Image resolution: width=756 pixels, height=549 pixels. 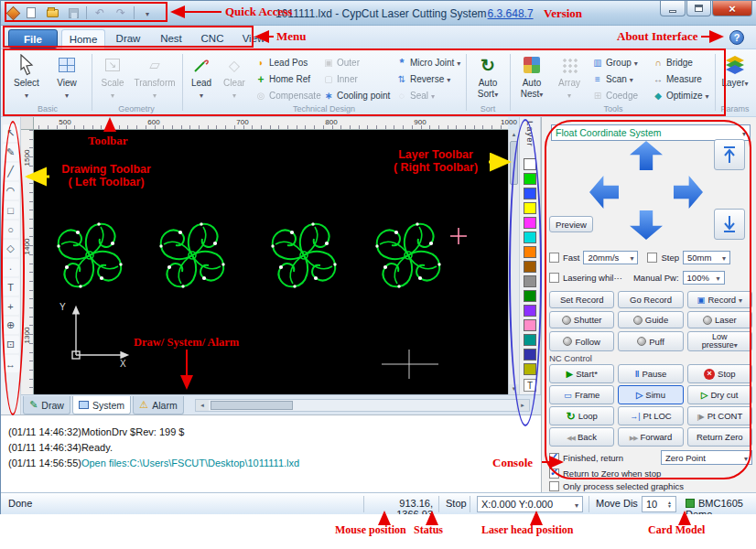 I want to click on forward-button: Forward, so click(x=650, y=437).